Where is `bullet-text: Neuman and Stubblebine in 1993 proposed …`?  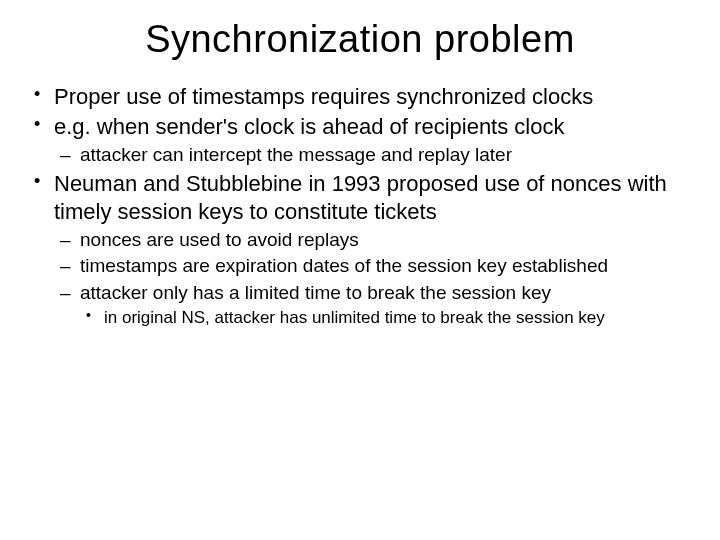 bullet-text: Neuman and Stubblebine in 1993 proposed … is located at coordinates (360, 198).